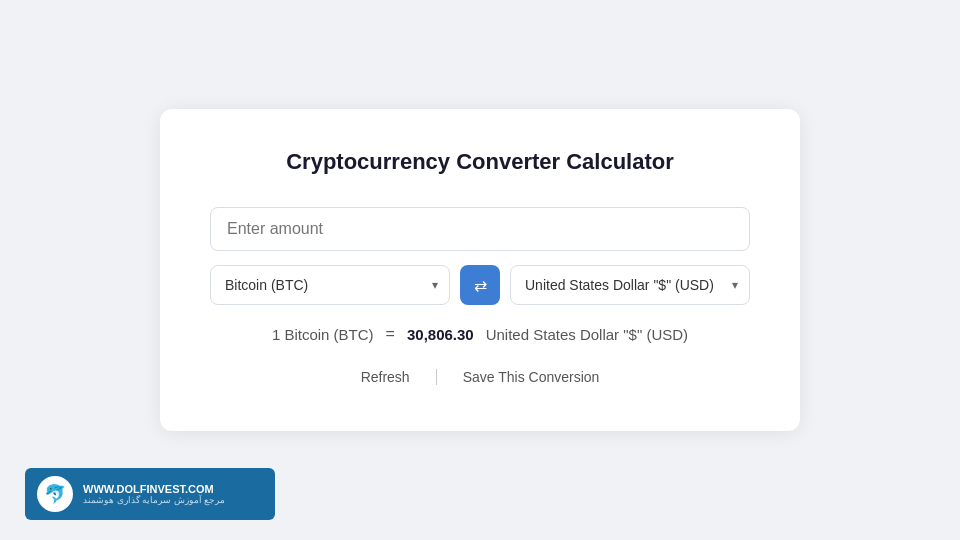 This screenshot has width=960, height=540. What do you see at coordinates (480, 286) in the screenshot?
I see `swap-icon: ⇄` at bounding box center [480, 286].